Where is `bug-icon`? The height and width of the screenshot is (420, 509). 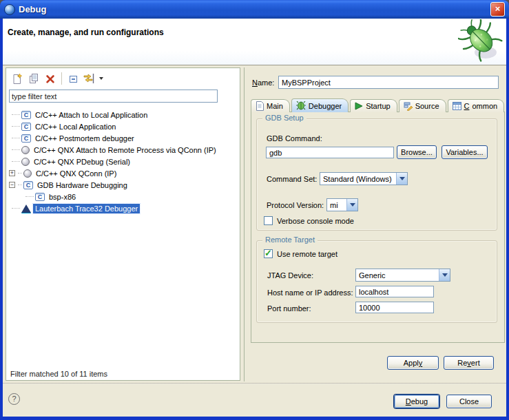
bug-icon is located at coordinates (301, 106).